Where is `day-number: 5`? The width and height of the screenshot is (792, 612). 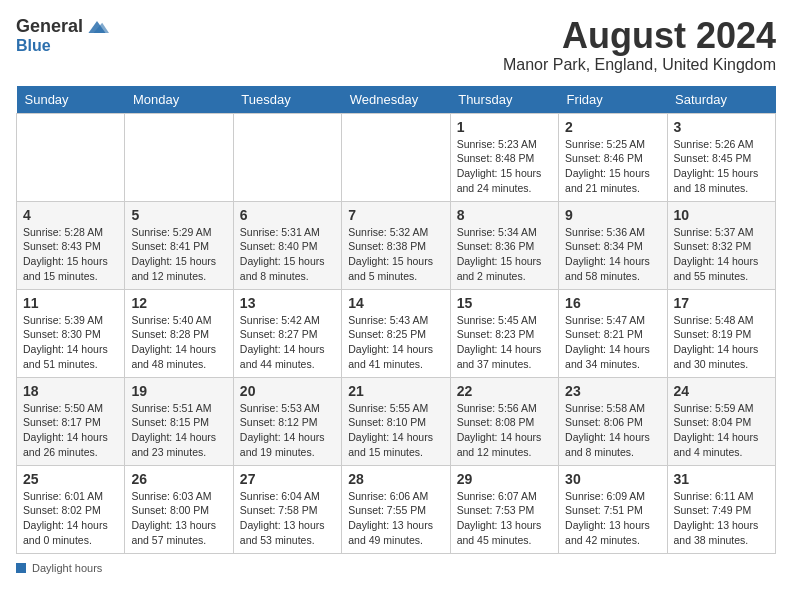
day-number: 5 is located at coordinates (178, 215).